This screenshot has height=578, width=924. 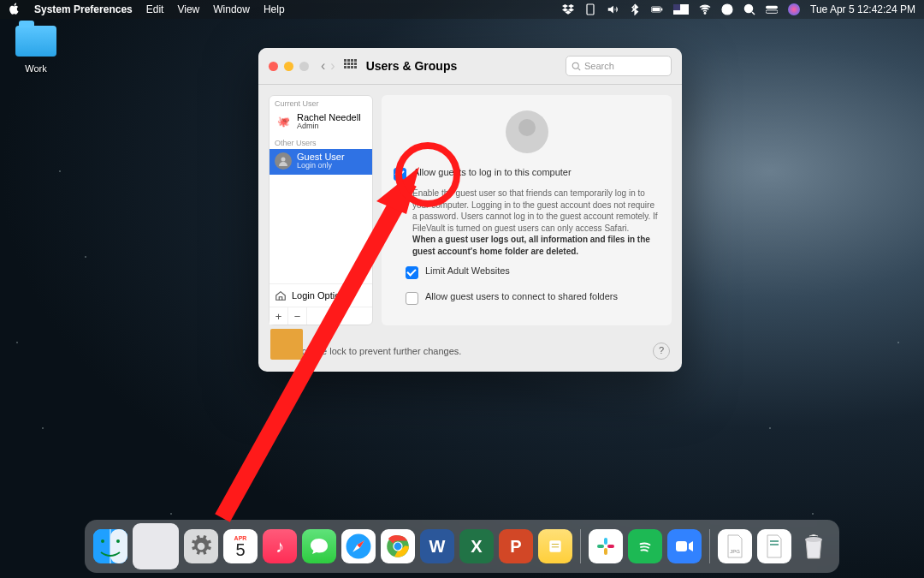 I want to click on allow-guests-checkbox, so click(x=400, y=175).